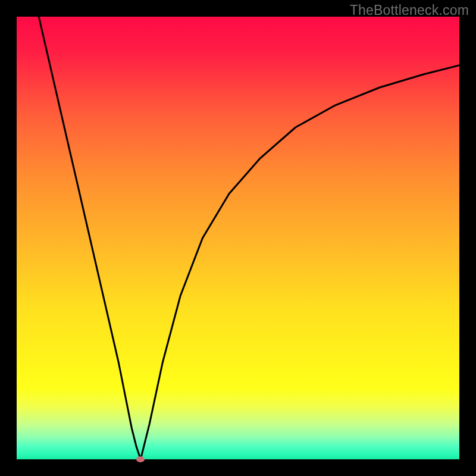 The height and width of the screenshot is (476, 476). Describe the element at coordinates (409, 11) in the screenshot. I see `watermark-text: TheBottleneck.com` at that location.